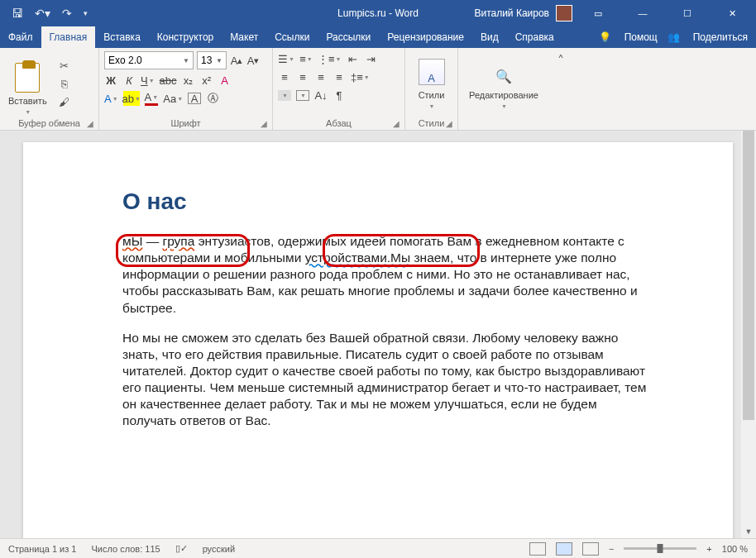  Describe the element at coordinates (564, 549) in the screenshot. I see `print-layout-icon` at that location.